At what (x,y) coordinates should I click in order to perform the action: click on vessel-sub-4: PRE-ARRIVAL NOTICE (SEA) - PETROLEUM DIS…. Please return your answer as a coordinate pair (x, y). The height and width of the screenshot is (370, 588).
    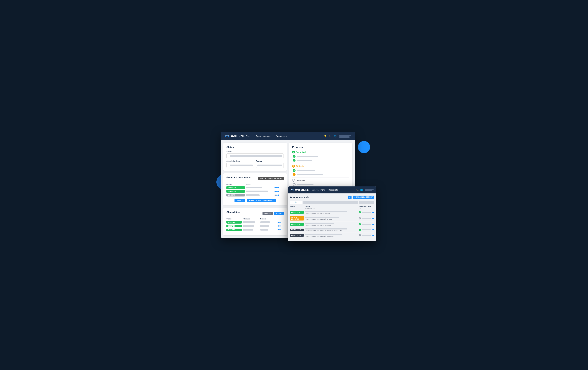
    Looking at the image, I should click on (331, 231).